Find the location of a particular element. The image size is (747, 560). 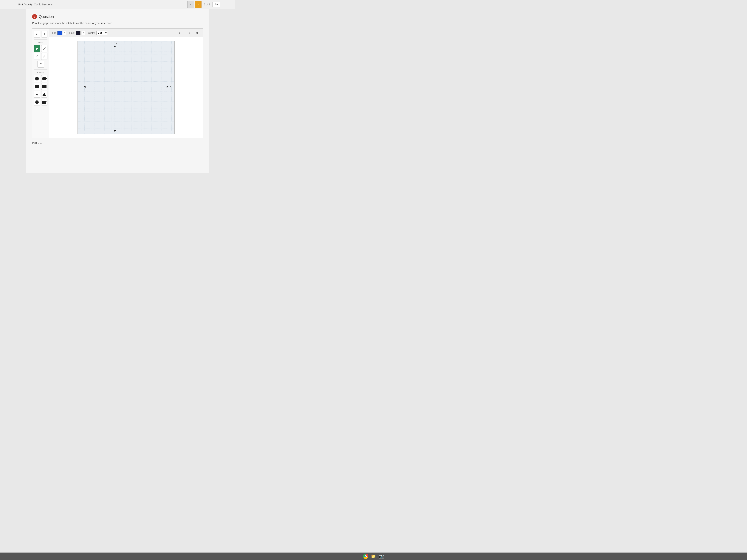

line-tool-button is located at coordinates (45, 49).